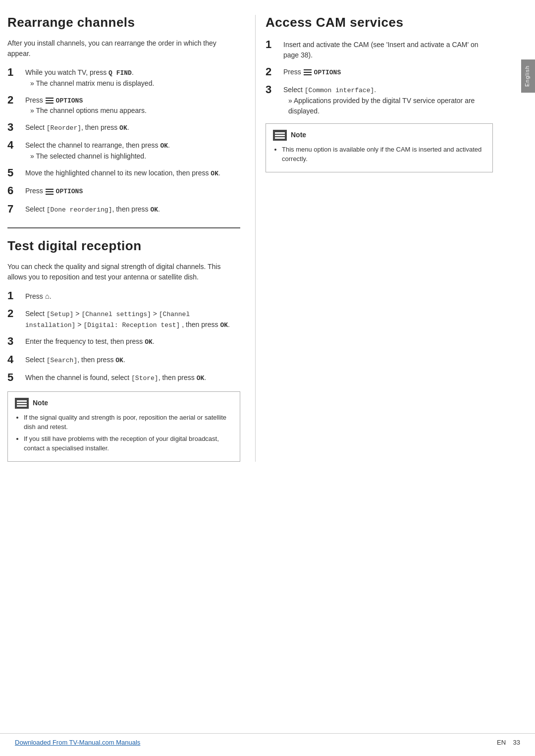 This screenshot has width=535, height=756. What do you see at coordinates (116, 378) in the screenshot?
I see `test-step-content-5: When the channel is found, select [Store…` at bounding box center [116, 378].